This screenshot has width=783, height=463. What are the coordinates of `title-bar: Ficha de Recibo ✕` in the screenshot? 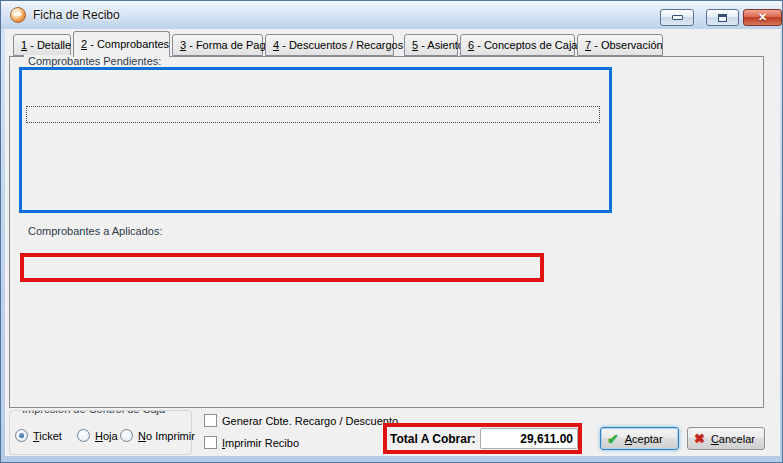 It's located at (392, 15).